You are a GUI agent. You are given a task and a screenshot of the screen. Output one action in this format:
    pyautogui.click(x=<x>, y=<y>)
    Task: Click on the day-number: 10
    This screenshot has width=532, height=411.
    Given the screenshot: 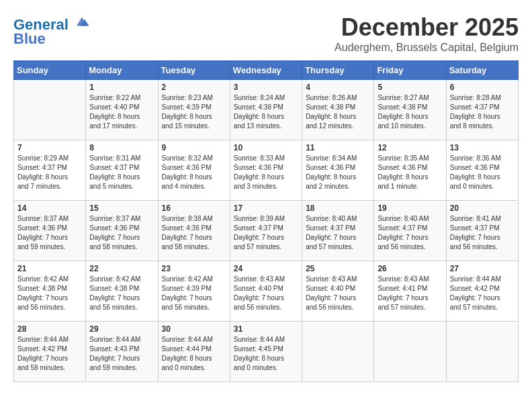 What is the action you would take?
    pyautogui.click(x=266, y=148)
    